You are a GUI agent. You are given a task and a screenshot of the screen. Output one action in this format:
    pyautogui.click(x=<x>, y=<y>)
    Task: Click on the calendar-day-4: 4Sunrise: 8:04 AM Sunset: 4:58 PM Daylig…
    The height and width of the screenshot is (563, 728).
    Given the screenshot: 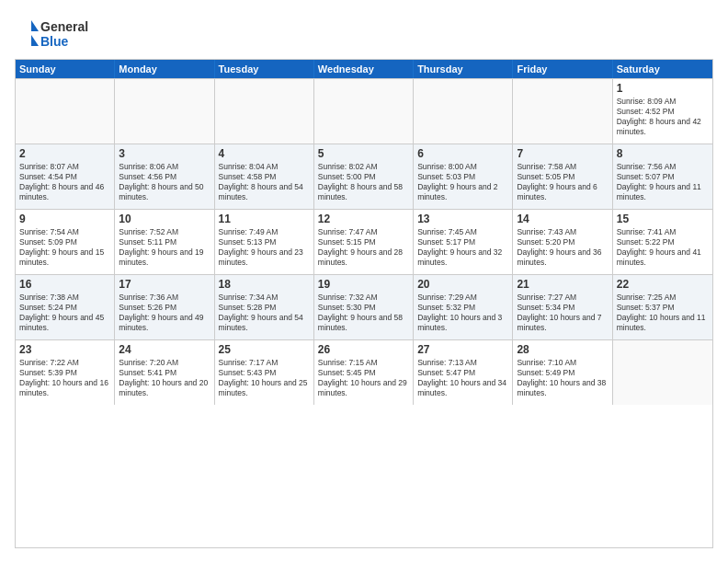 What is the action you would take?
    pyautogui.click(x=265, y=177)
    